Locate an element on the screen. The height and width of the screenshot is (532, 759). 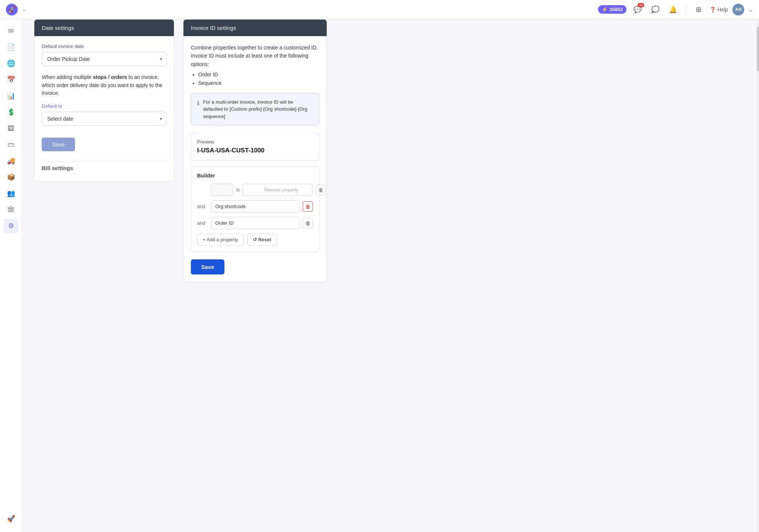
sidebar-item-globe: 🌐 is located at coordinates (11, 63).